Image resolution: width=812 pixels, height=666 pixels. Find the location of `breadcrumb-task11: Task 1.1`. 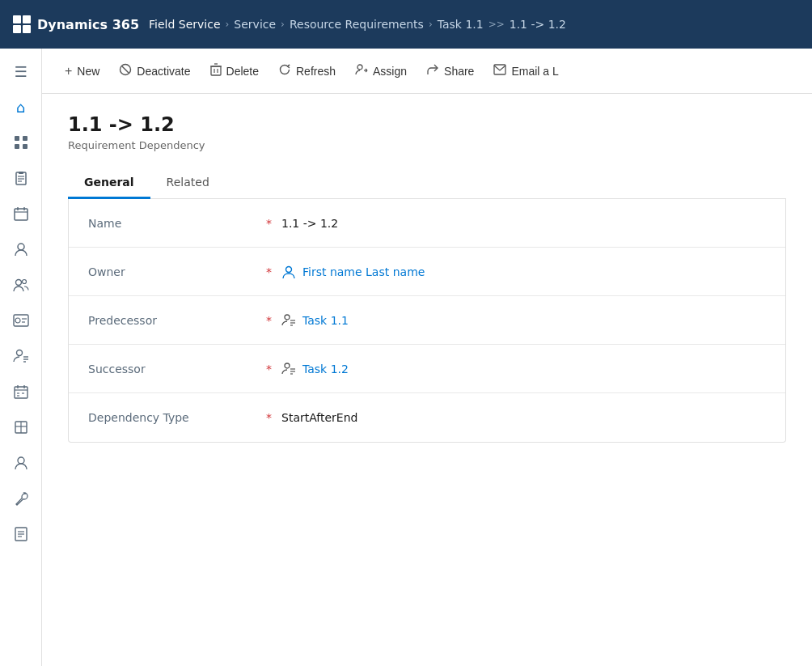

breadcrumb-task11: Task 1.1 is located at coordinates (461, 24).